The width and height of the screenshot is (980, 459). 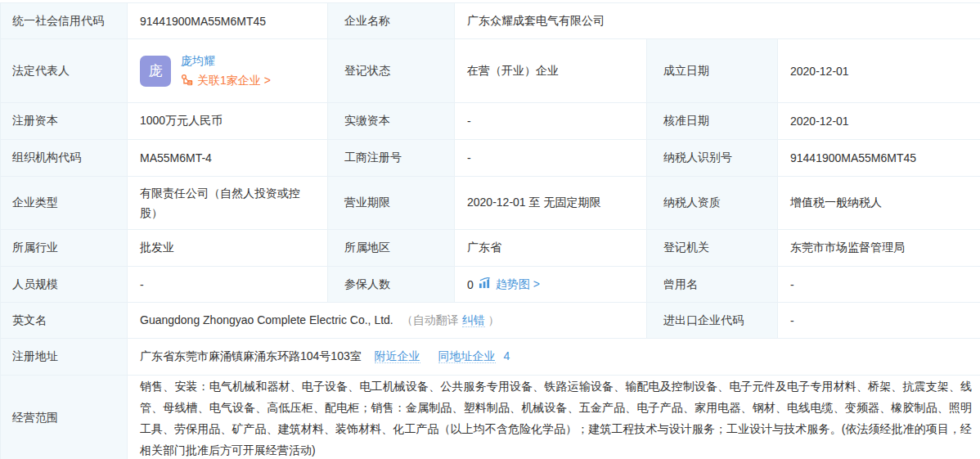 I want to click on staff-size-value: -, so click(x=227, y=285).